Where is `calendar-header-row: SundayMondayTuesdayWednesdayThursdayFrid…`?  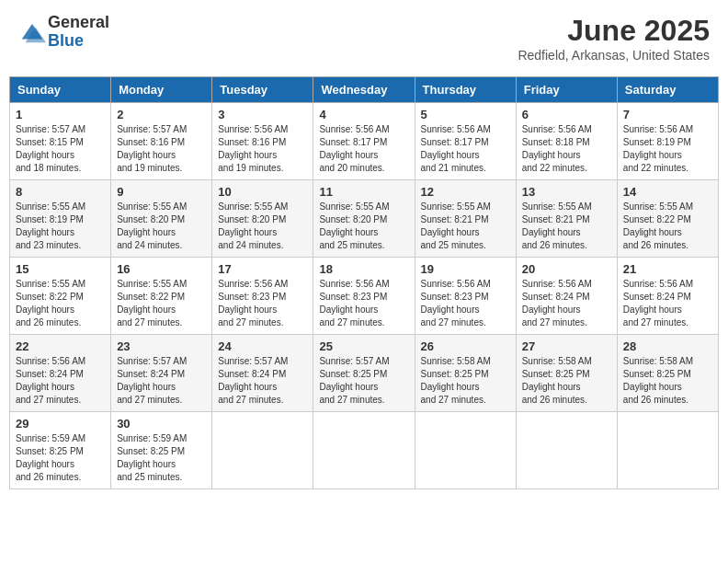 calendar-header-row: SundayMondayTuesdayWednesdayThursdayFrid… is located at coordinates (364, 90).